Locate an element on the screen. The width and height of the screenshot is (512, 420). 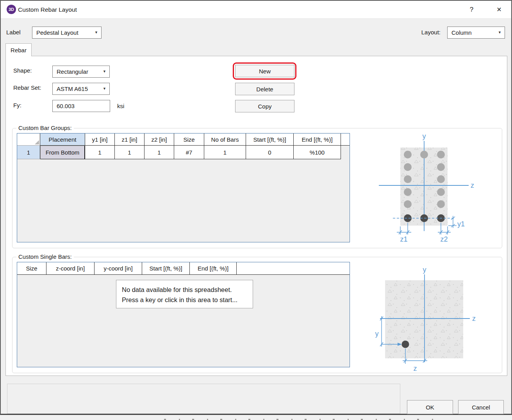
rebar-set-dropdown: ASTM A615 ▼ is located at coordinates (81, 89).